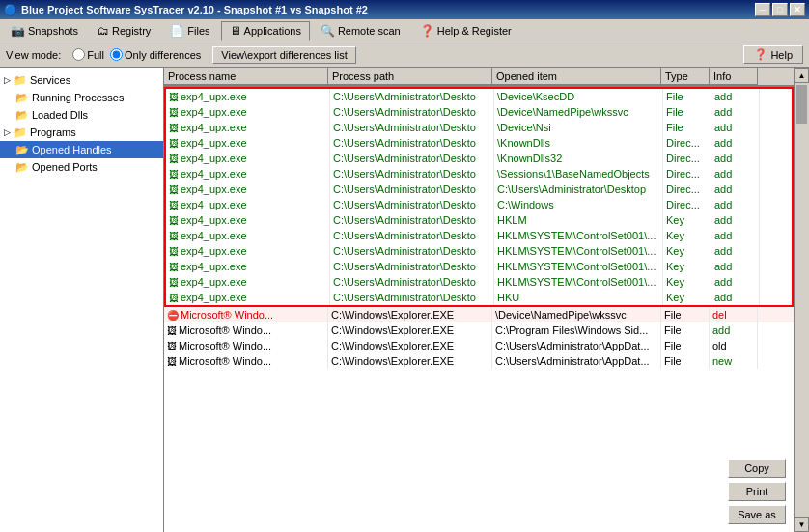 This screenshot has width=809, height=532. I want to click on sidebar-item-programs: ▷ 📁 Programs, so click(81, 132).